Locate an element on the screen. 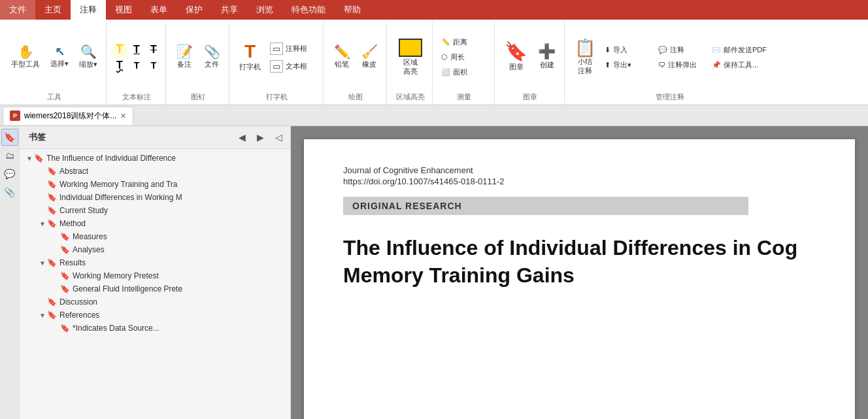  toggle-influence: ▼ is located at coordinates (29, 158).